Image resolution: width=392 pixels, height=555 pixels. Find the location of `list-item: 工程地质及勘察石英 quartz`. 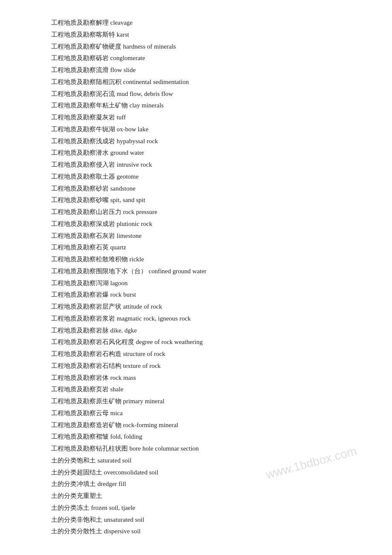

list-item: 工程地质及勘察石英 quartz is located at coordinates (196, 248).